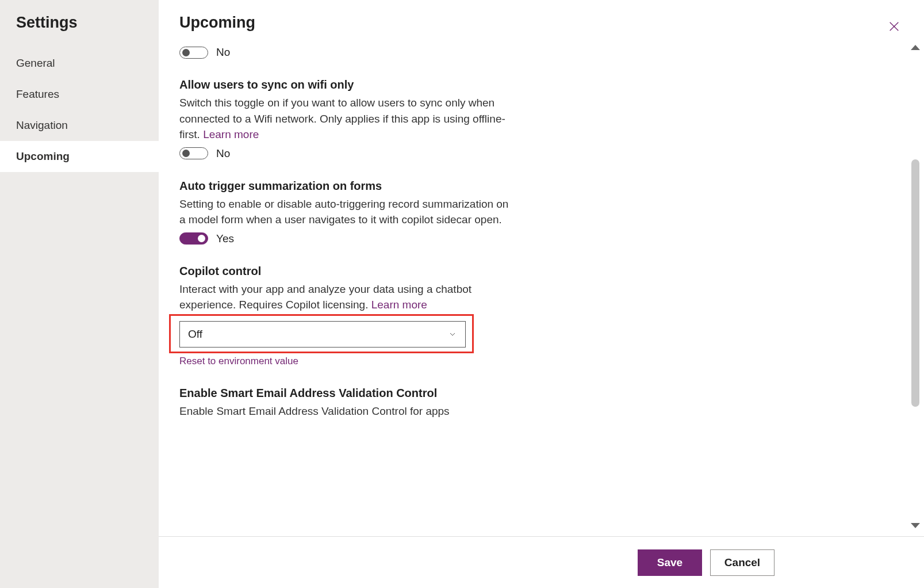  I want to click on close-icon, so click(894, 26).